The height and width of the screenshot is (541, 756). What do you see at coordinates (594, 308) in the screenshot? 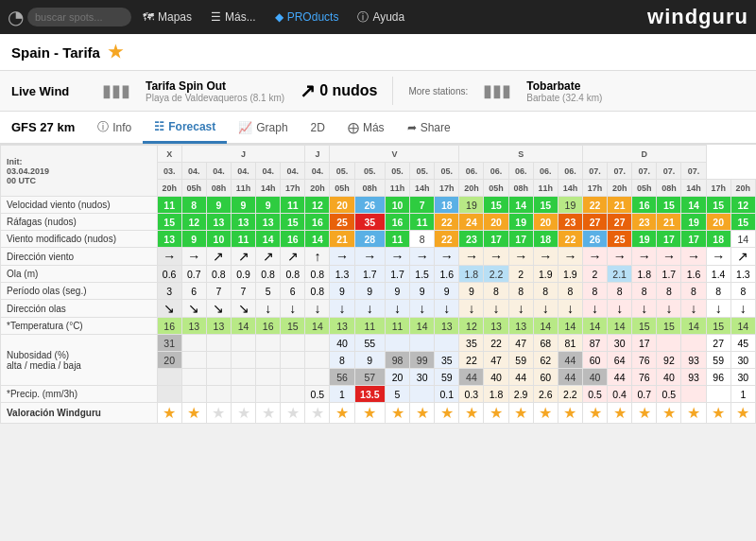
I see `do18: ↓` at bounding box center [594, 308].